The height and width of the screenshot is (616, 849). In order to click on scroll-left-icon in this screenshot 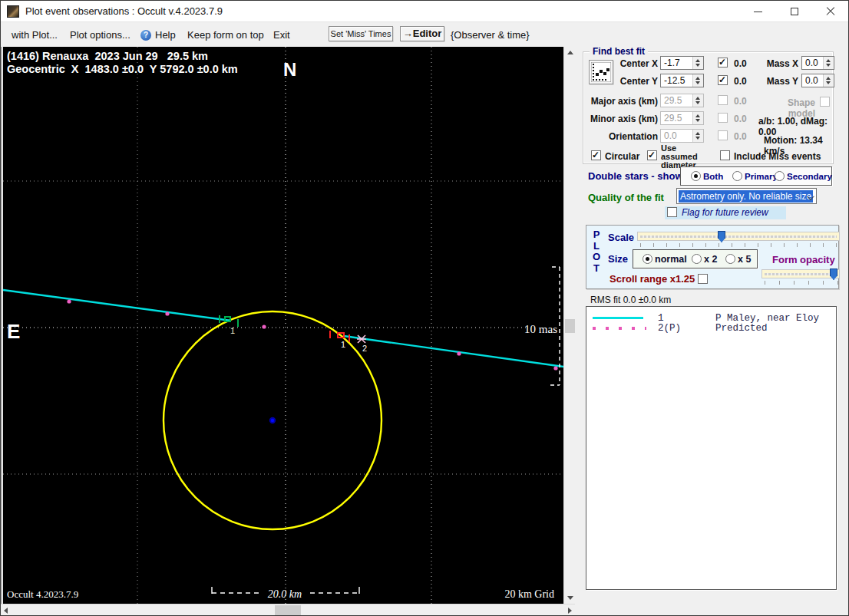, I will do `click(6, 611)`.